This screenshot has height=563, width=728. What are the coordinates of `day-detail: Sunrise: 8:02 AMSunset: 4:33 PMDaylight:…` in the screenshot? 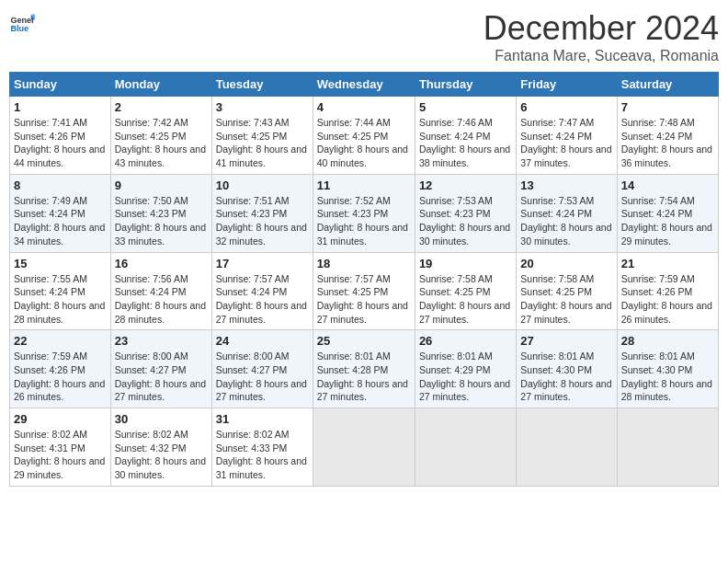 It's located at (263, 454).